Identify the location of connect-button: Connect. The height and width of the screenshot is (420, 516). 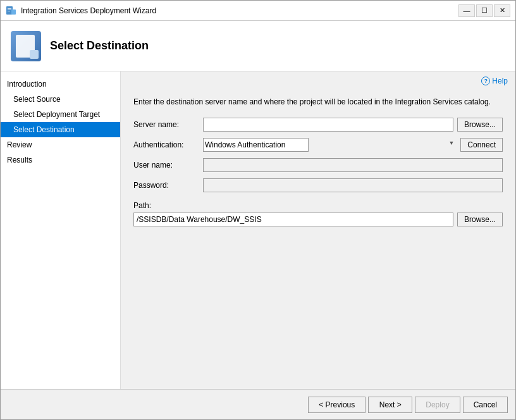
(482, 145).